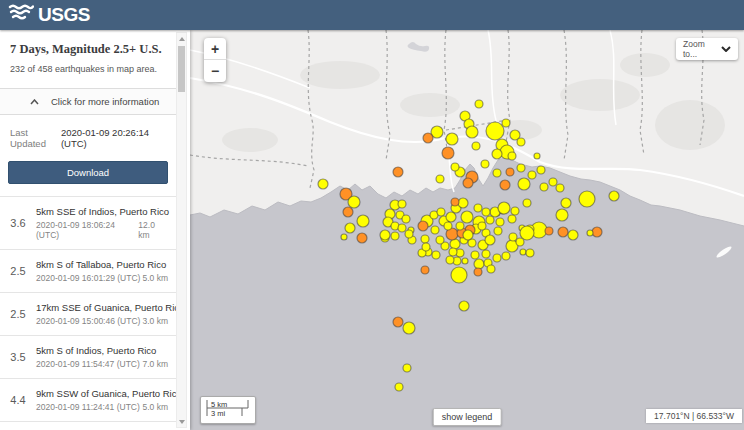  What do you see at coordinates (707, 49) in the screenshot?
I see `zoom-to-dropdown: Zoom to...` at bounding box center [707, 49].